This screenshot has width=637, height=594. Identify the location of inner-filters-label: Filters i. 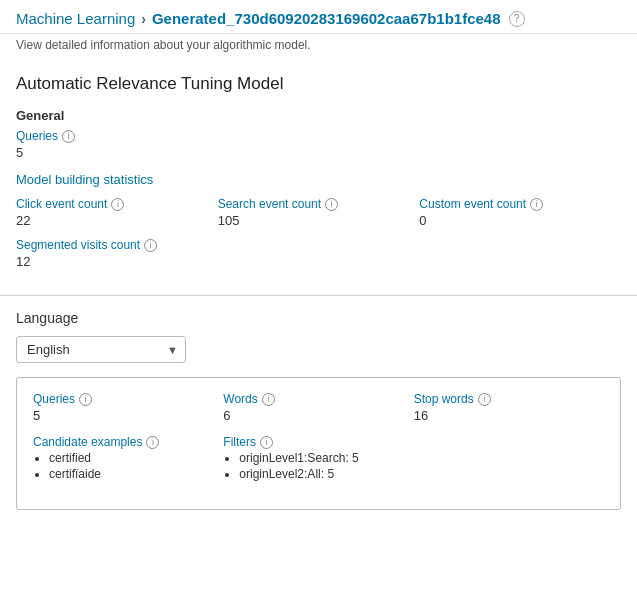
(318, 442).